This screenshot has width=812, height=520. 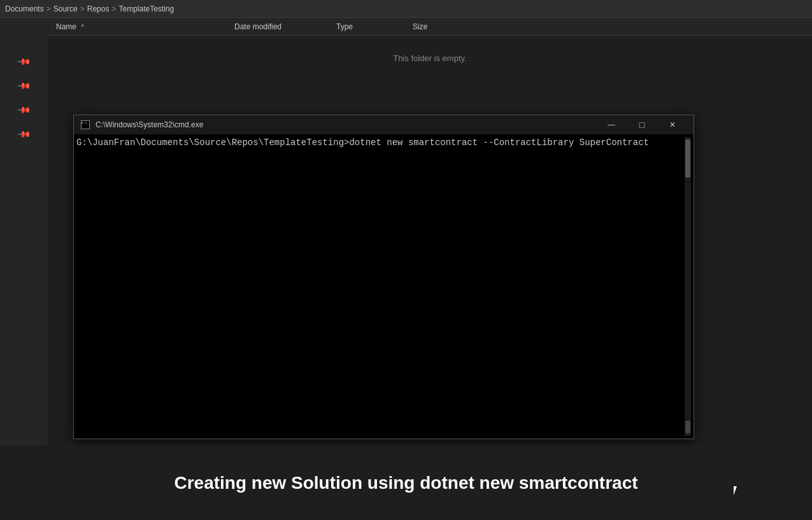 I want to click on breadcrumb: Documents > Source > Repos > TemplateTes…, so click(x=89, y=9).